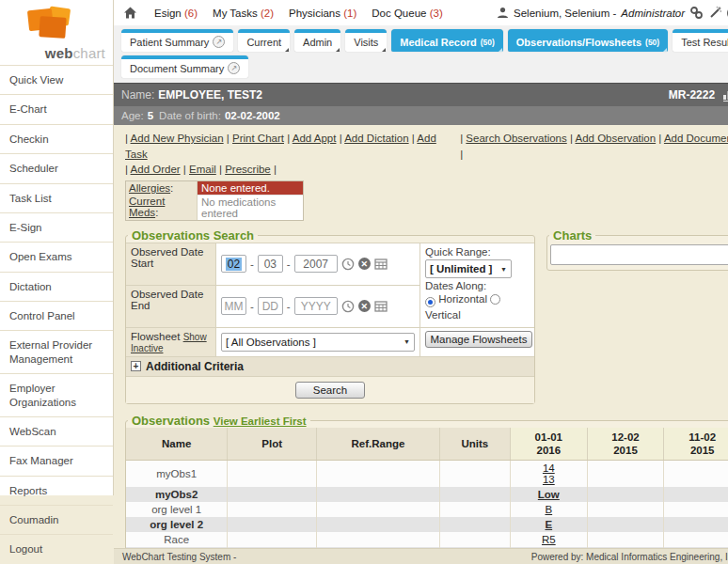 The image size is (728, 564). What do you see at coordinates (56, 431) in the screenshot?
I see `sidebar-item-webscan: WebScan` at bounding box center [56, 431].